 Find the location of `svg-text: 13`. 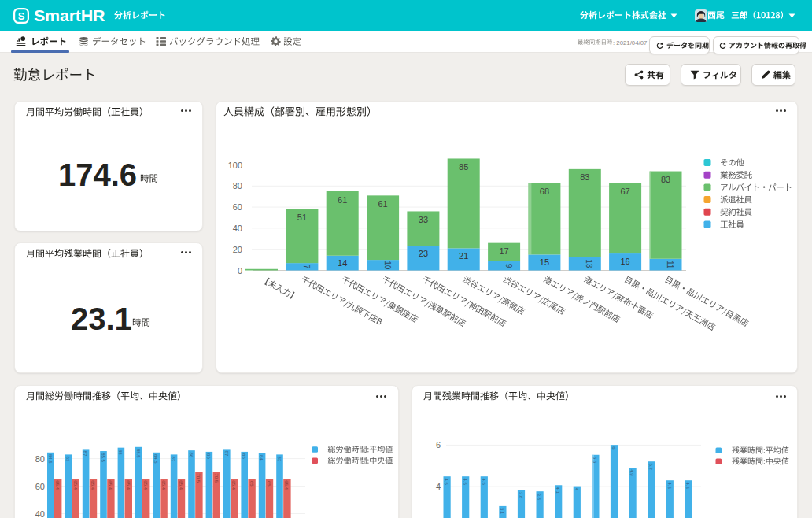

svg-text: 13 is located at coordinates (589, 264).